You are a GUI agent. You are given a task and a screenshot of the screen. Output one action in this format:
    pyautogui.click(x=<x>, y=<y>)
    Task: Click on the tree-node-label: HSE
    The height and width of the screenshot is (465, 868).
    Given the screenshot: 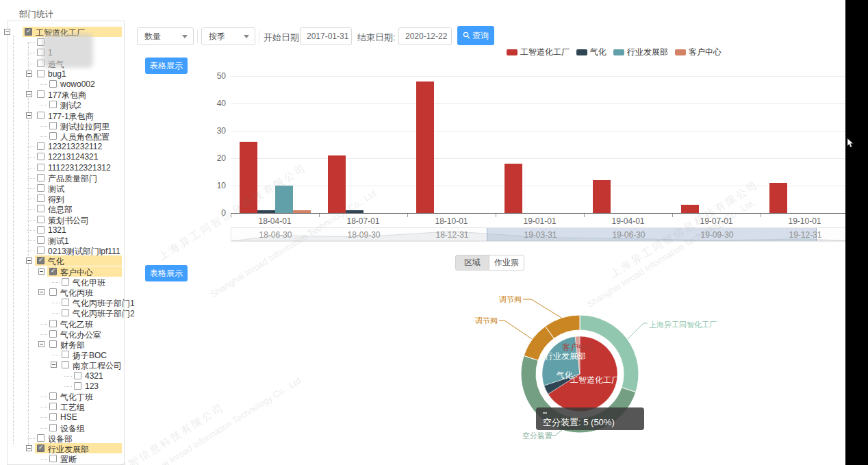 What is the action you would take?
    pyautogui.click(x=68, y=417)
    